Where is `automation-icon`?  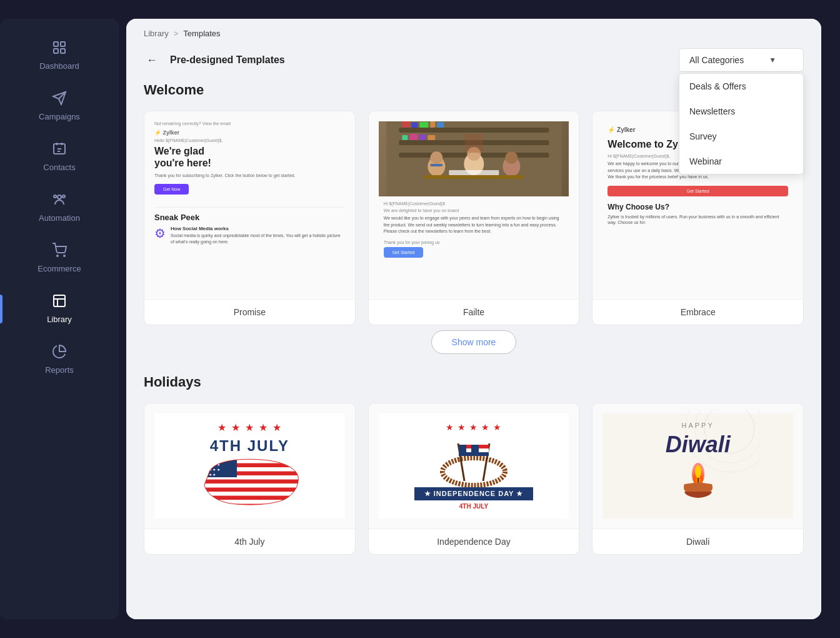 automation-icon is located at coordinates (59, 201).